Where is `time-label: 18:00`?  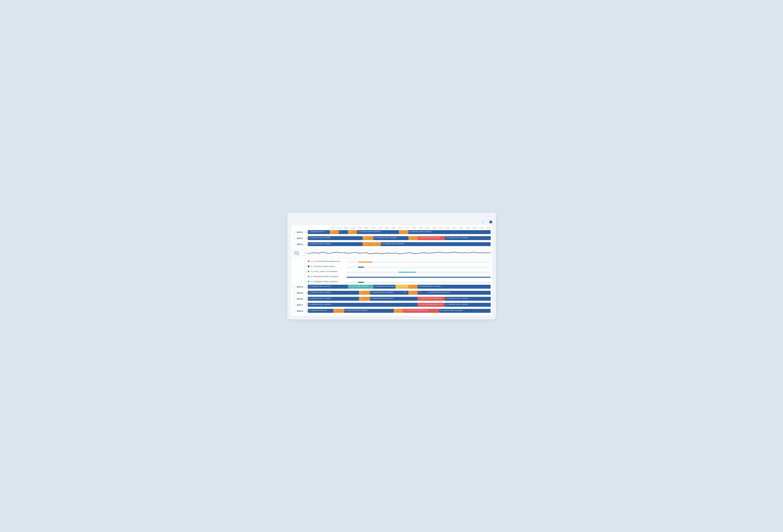 time-label: 18:00 is located at coordinates (454, 228).